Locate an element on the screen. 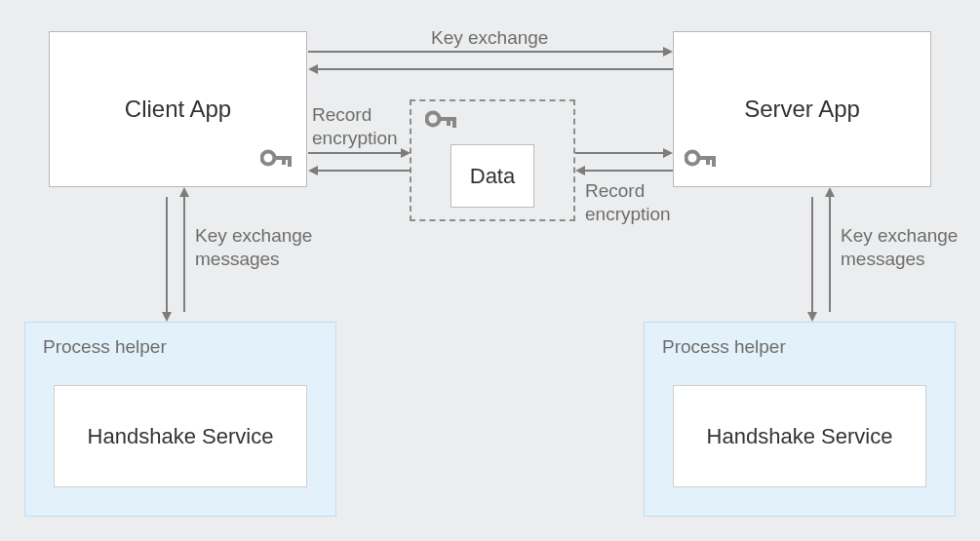 Image resolution: width=980 pixels, height=541 pixels. handshake-service-right: Handshake Service is located at coordinates (800, 437).